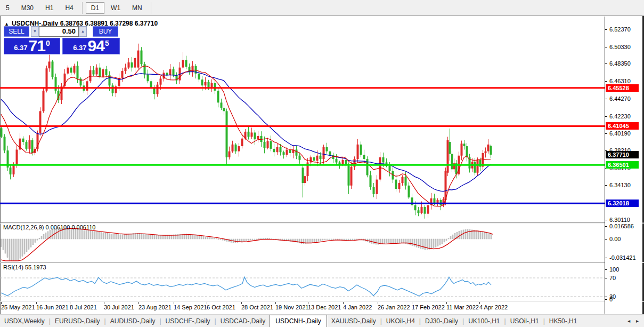 The height and width of the screenshot is (327, 644). I want to click on timeframe-button-MN: MN, so click(137, 8).